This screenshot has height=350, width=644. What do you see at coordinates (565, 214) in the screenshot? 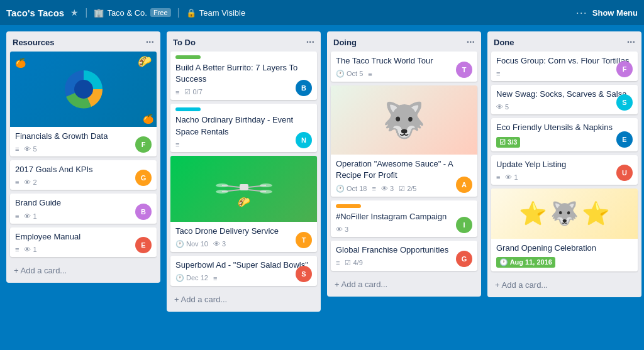
I see `wolf-party-icon: 🐺` at bounding box center [565, 214].